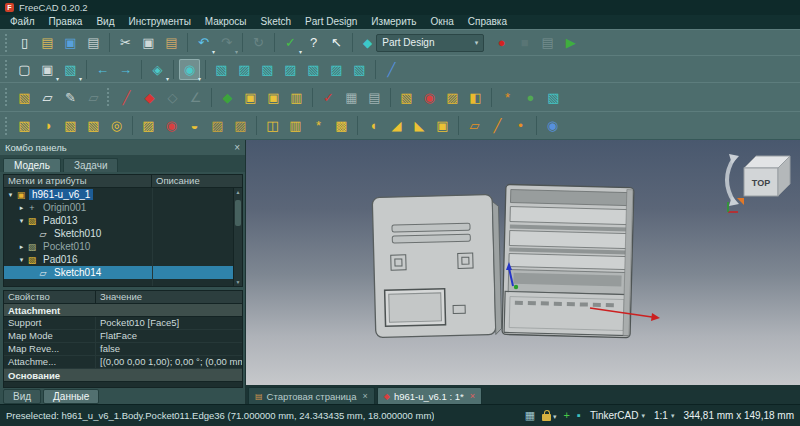  I want to click on subtractive-pipe-icon: ▨, so click(240, 126).